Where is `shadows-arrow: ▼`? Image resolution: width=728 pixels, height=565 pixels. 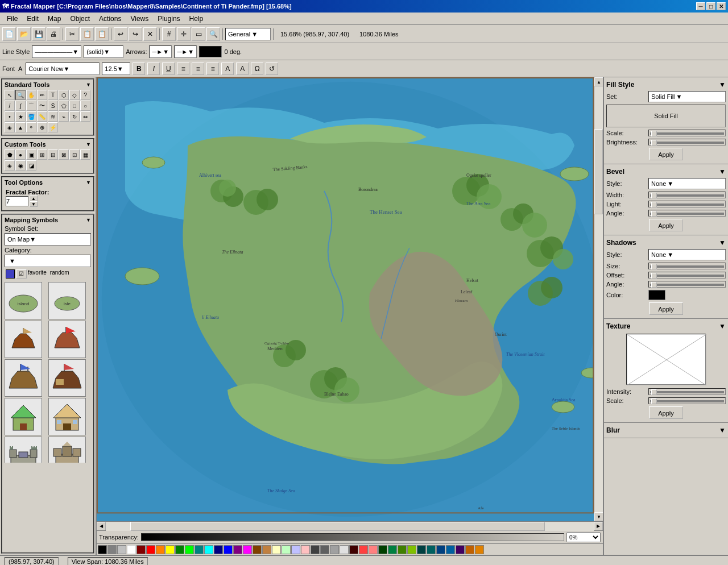
shadows-arrow: ▼ is located at coordinates (722, 243).